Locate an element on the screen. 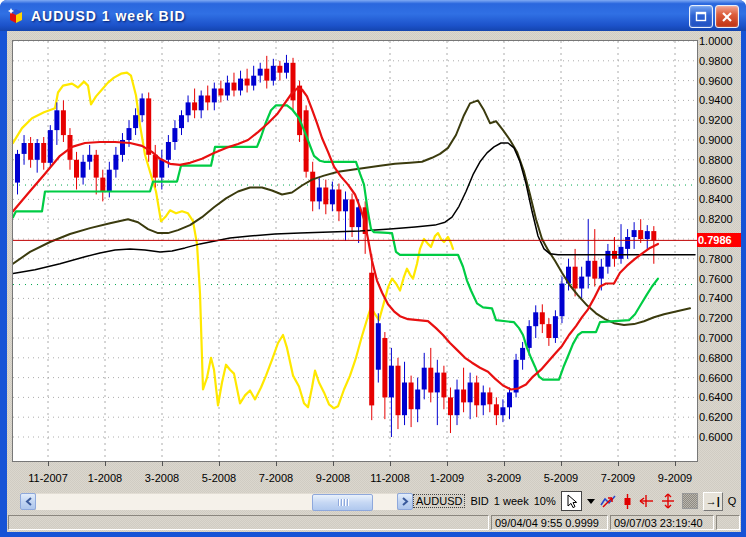  goto-end-glyph: →| is located at coordinates (713, 501).